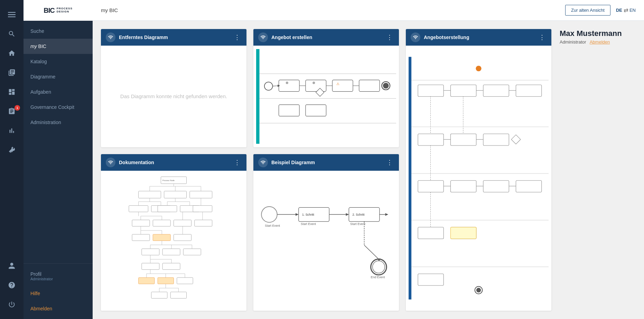 This screenshot has height=319, width=644. What do you see at coordinates (58, 122) in the screenshot?
I see `sidebar-item-administration: Administration` at bounding box center [58, 122].